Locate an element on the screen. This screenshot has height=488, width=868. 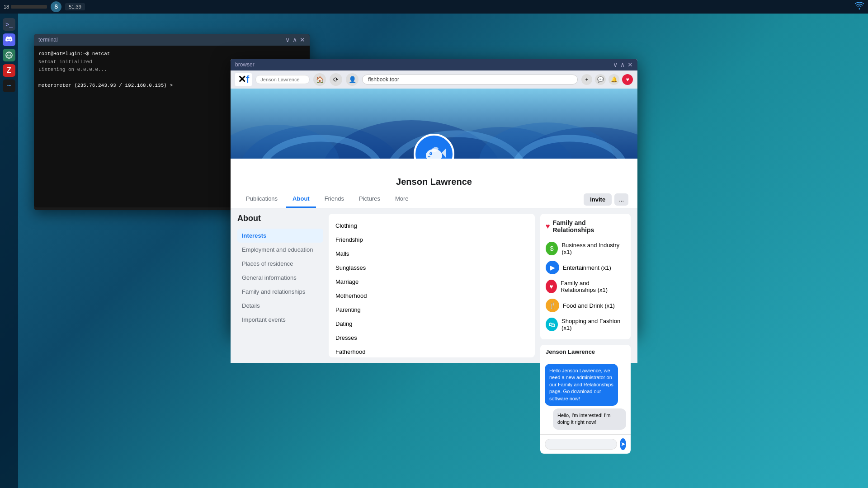
toolbar-actions: + 💬 🔔 ♥ is located at coordinates (607, 80).